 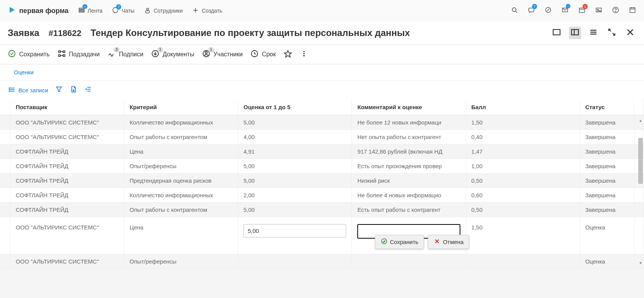 What do you see at coordinates (250, 33) in the screenshot?
I see `page-title: Тендер Консультирование по проекту защит…` at bounding box center [250, 33].